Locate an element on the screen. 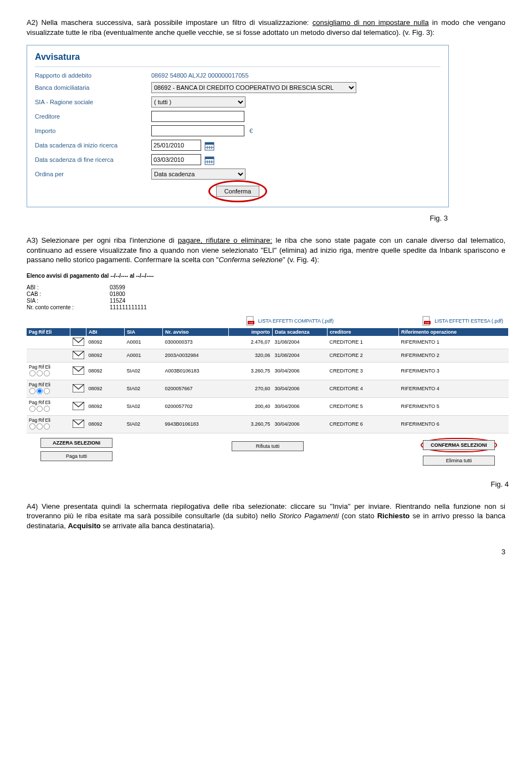 Image resolution: width=532 pixels, height=776 pixels. col-nr: Nr. avviso is located at coordinates (196, 332).